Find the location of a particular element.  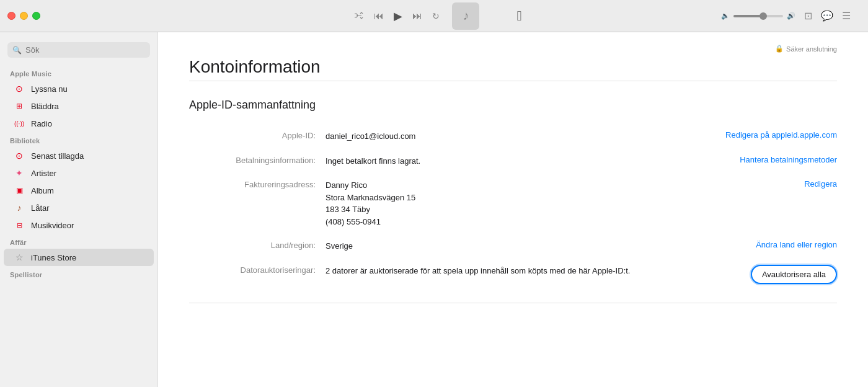

edit-apple-id-link: Redigera på appleid.apple.com is located at coordinates (769, 135).